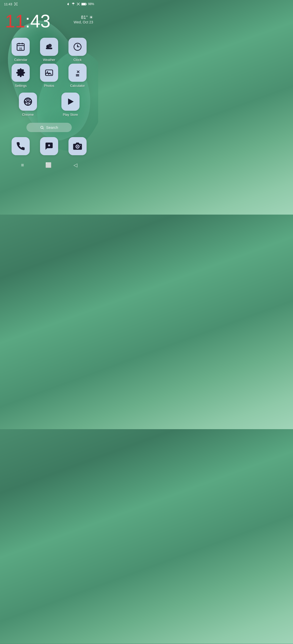  What do you see at coordinates (78, 73) in the screenshot?
I see `calculator-icon-bg: ✕` at bounding box center [78, 73].